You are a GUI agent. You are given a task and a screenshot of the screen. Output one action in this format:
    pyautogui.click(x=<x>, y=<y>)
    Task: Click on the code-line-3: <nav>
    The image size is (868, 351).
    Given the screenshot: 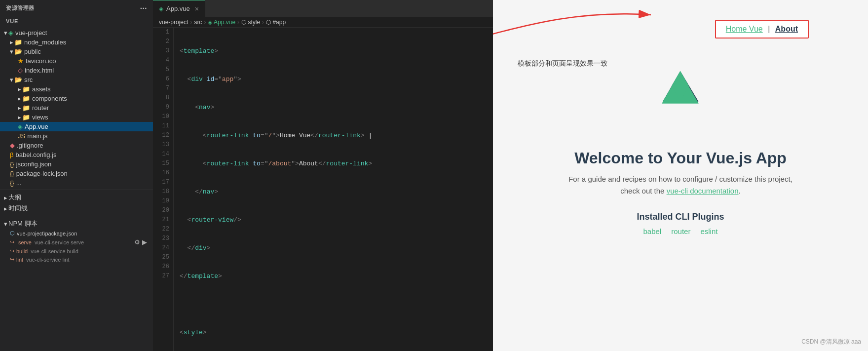 What is the action you would take?
    pyautogui.click(x=334, y=108)
    